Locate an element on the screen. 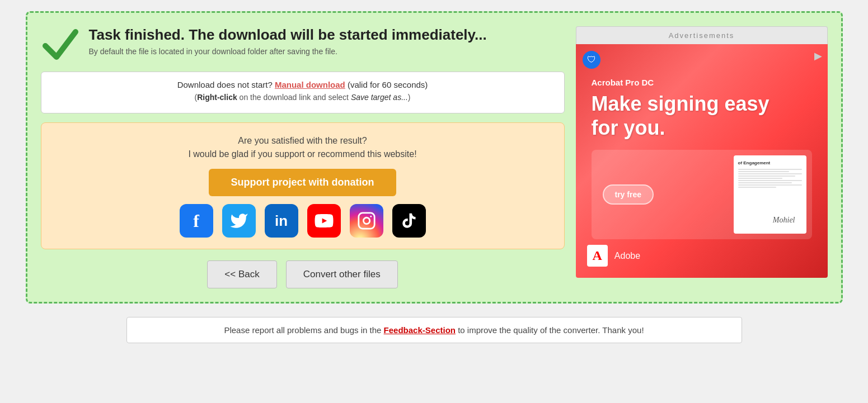 The height and width of the screenshot is (403, 868). success-checkmark-icon is located at coordinates (60, 45).